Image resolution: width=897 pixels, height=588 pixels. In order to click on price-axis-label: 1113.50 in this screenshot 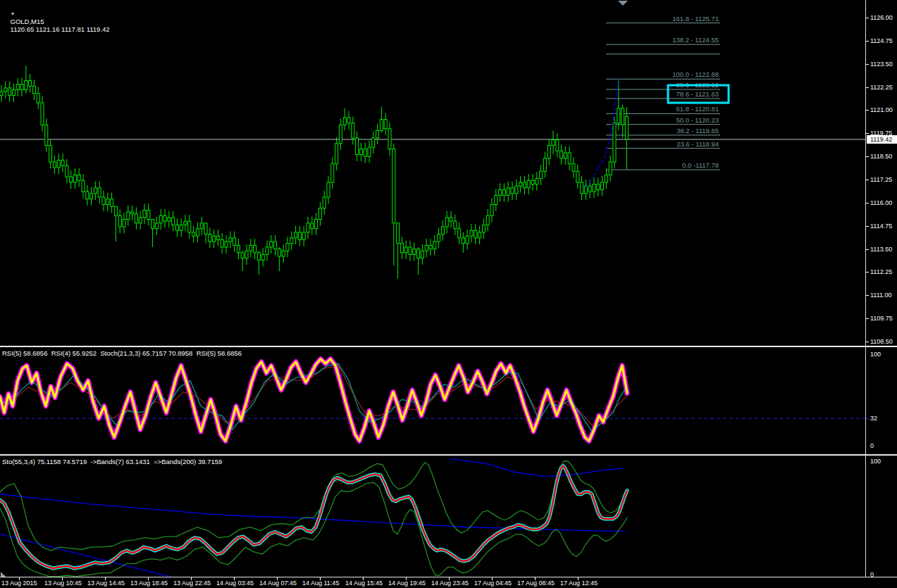, I will do `click(881, 249)`.